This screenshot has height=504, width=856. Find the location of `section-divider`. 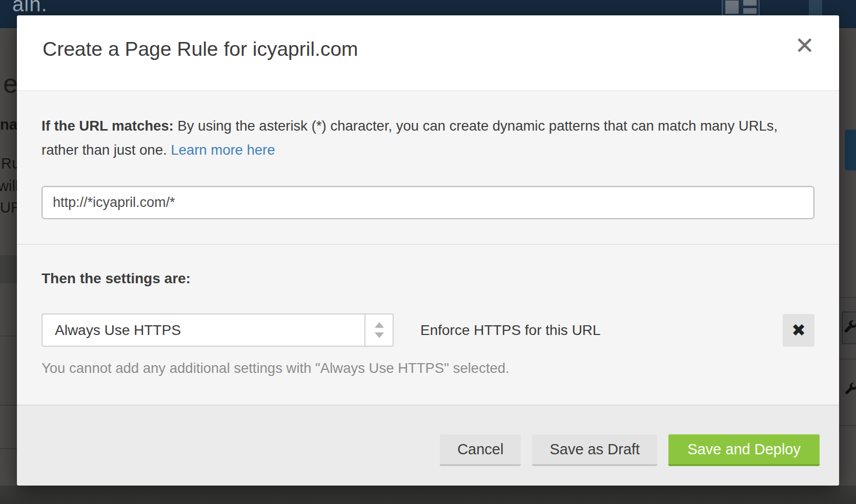

section-divider is located at coordinates (428, 244).